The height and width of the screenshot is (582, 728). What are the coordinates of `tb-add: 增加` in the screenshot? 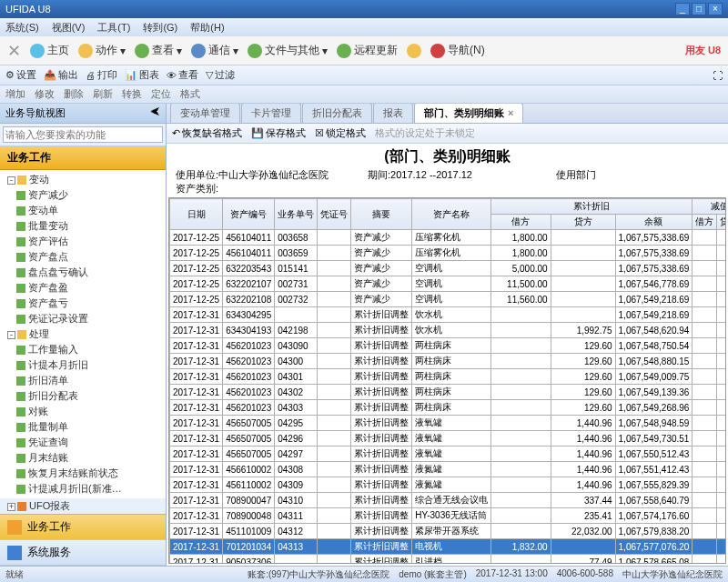 It's located at (15, 95).